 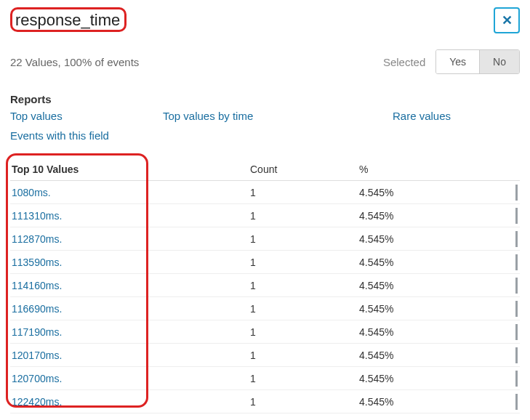 I want to click on value-link: 116690ms., so click(x=36, y=309).